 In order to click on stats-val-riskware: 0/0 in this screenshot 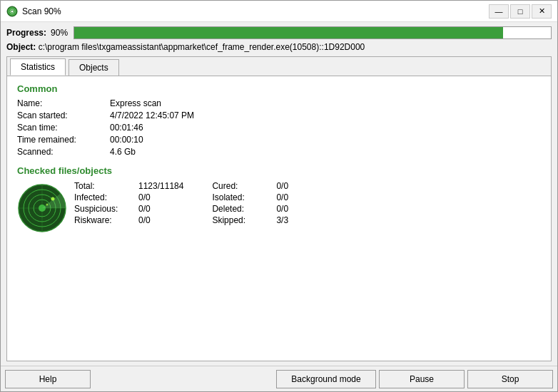, I will do `click(144, 220)`.